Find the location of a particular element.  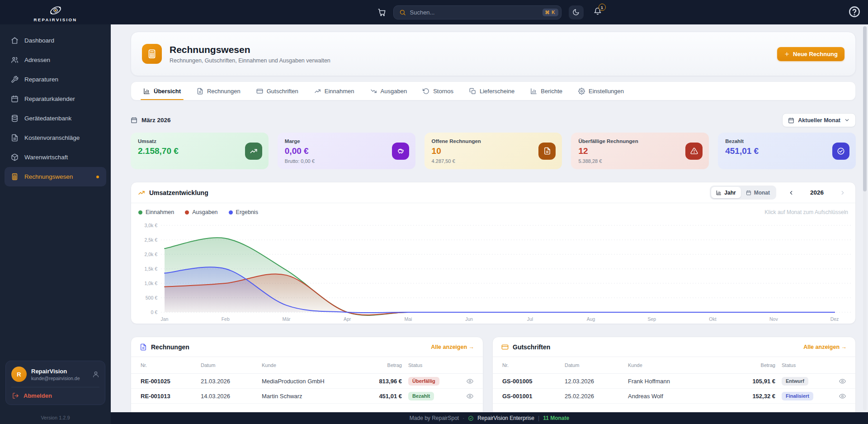

app-logo: REPAIRVISION is located at coordinates (55, 12).